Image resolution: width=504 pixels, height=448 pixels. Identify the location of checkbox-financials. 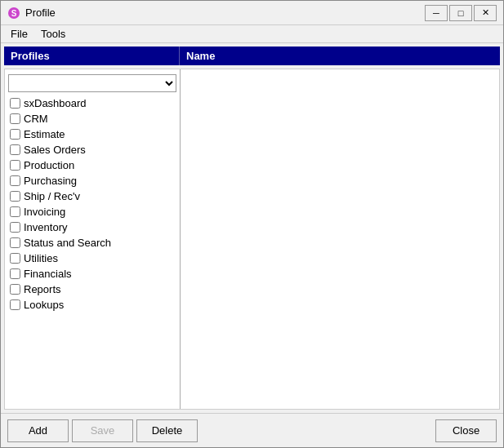
(15, 274).